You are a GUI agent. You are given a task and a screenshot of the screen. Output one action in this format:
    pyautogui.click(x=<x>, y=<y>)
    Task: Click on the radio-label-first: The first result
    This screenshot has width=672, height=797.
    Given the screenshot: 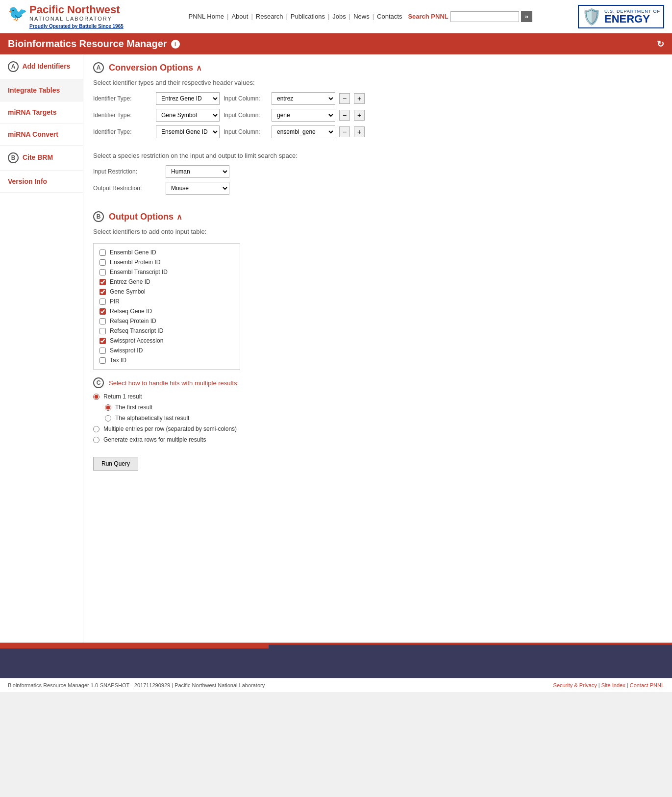 What is the action you would take?
    pyautogui.click(x=134, y=407)
    